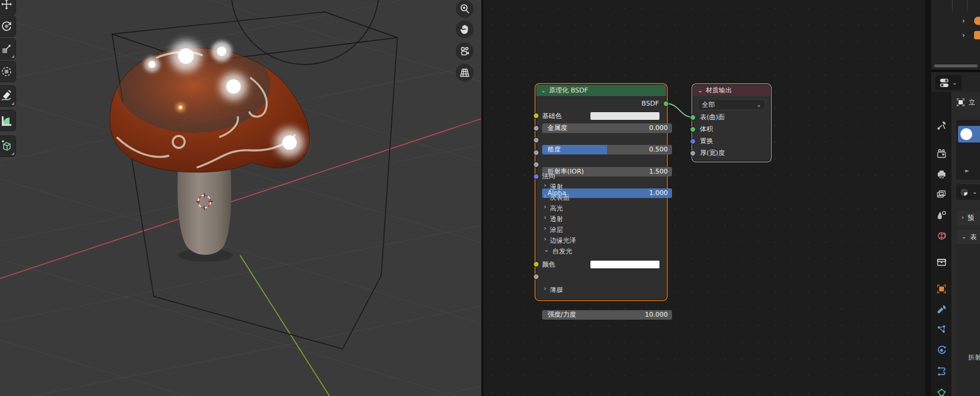 This screenshot has width=980, height=396. I want to click on annotate-tool-button, so click(8, 96).